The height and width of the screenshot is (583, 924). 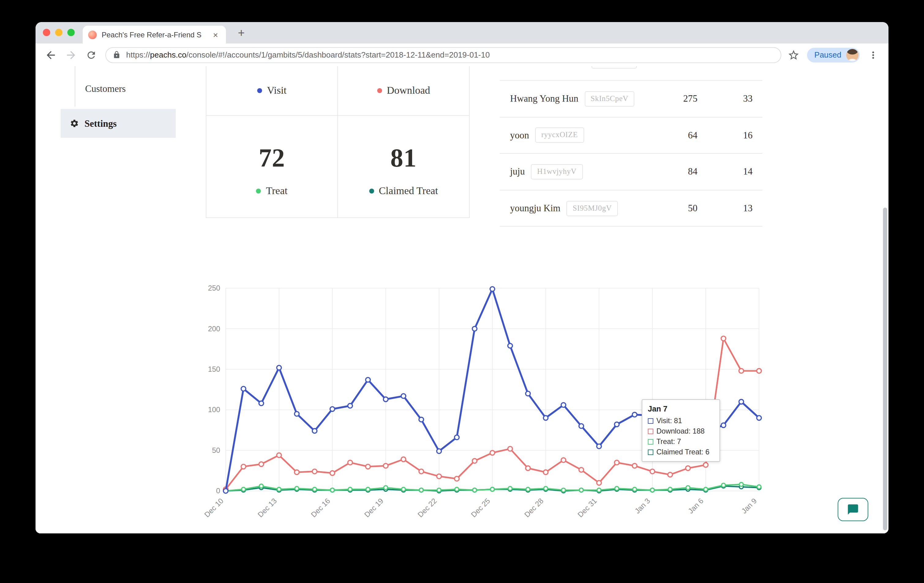 I want to click on svg-text: Jan 6, so click(x=696, y=506).